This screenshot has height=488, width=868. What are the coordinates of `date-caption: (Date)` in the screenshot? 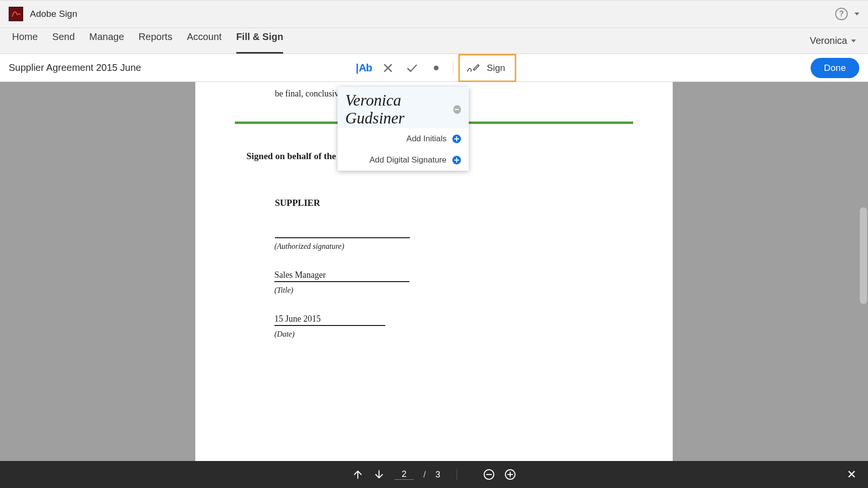 It's located at (457, 334).